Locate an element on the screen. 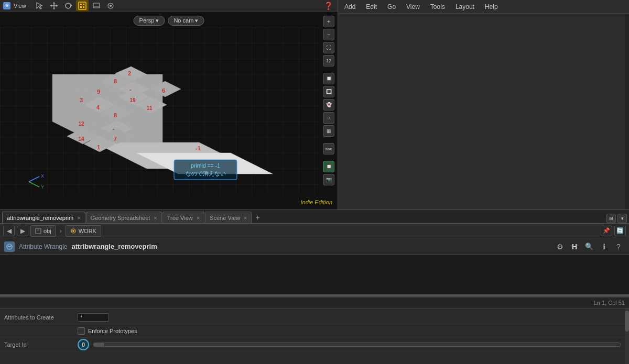 The height and width of the screenshot is (364, 629). breadcrumb-arrow: › is located at coordinates (61, 231).